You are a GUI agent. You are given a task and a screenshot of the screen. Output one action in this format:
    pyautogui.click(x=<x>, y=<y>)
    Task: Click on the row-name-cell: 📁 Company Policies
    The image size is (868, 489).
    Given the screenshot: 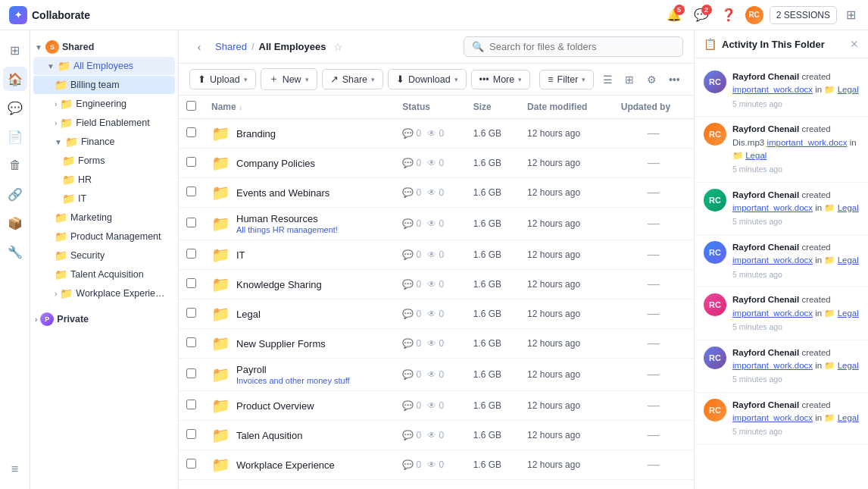 What is the action you would take?
    pyautogui.click(x=299, y=164)
    